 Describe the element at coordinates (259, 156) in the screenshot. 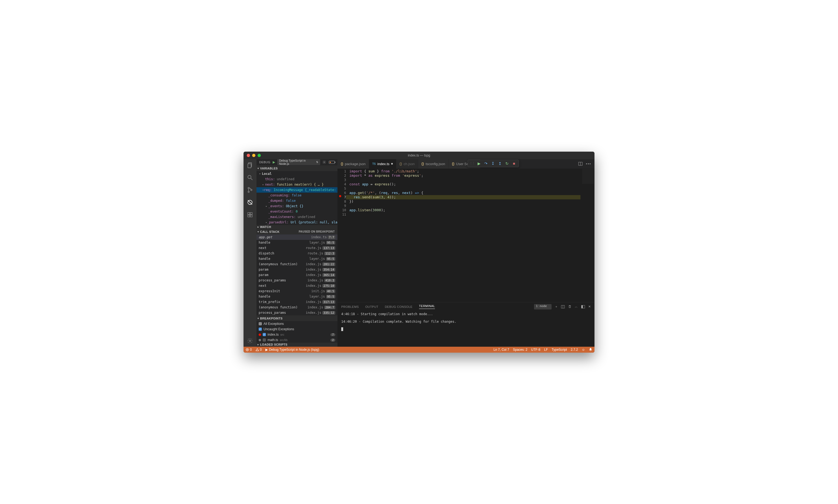

I see `zoom-window-button` at that location.